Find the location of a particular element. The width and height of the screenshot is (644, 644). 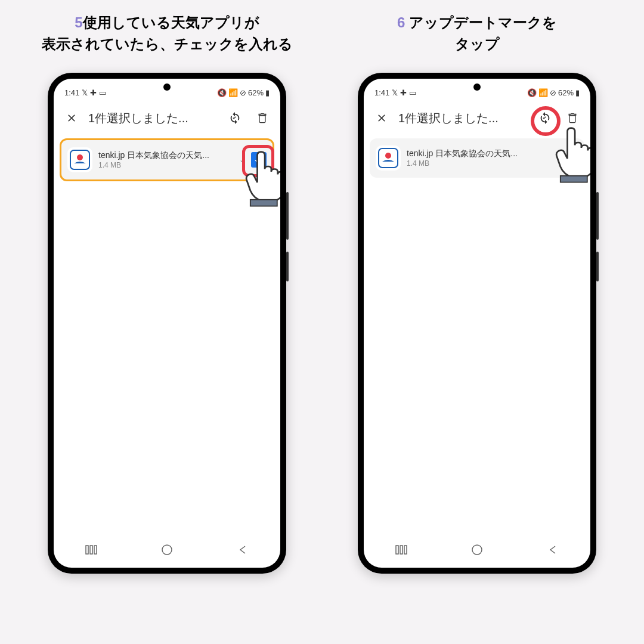

step-5-title: 5使用している天気アプリが 表示されていたら、チェックを入れる is located at coordinates (167, 33).